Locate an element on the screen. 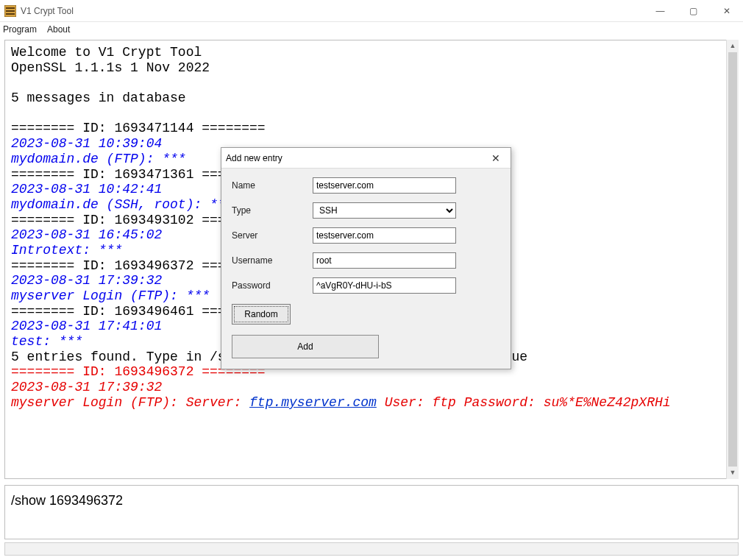 The image size is (743, 560). random-button: Random is located at coordinates (261, 314).